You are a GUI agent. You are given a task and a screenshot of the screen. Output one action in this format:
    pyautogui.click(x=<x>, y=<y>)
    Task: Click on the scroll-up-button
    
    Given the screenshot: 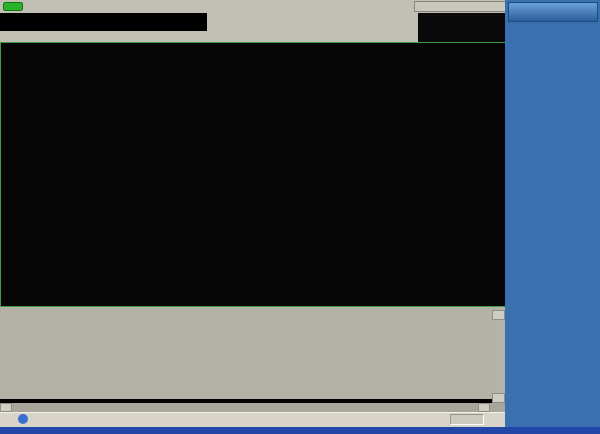 What is the action you would take?
    pyautogui.click(x=498, y=315)
    